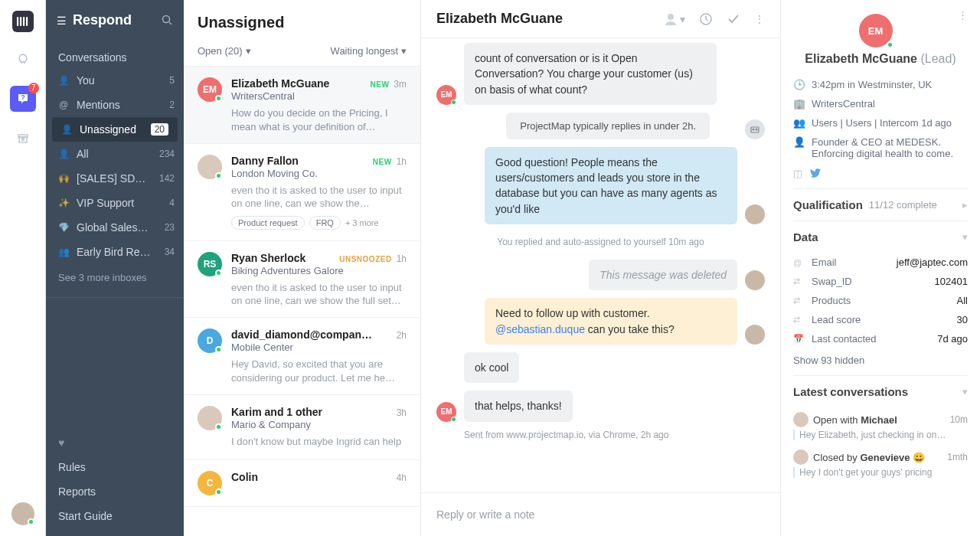  What do you see at coordinates (115, 277) in the screenshot?
I see `see-more-inboxes: See 3 more inboxes` at bounding box center [115, 277].